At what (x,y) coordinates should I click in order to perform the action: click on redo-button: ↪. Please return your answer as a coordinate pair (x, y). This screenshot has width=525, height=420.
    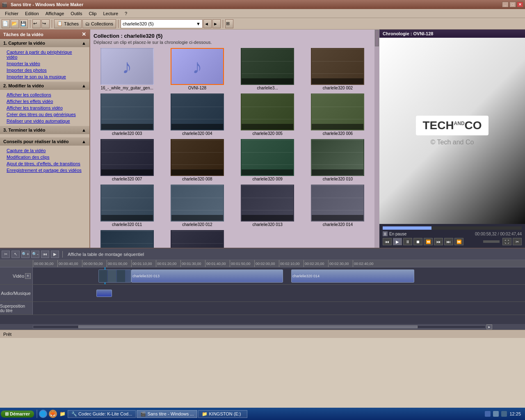
    Looking at the image, I should click on (46, 24).